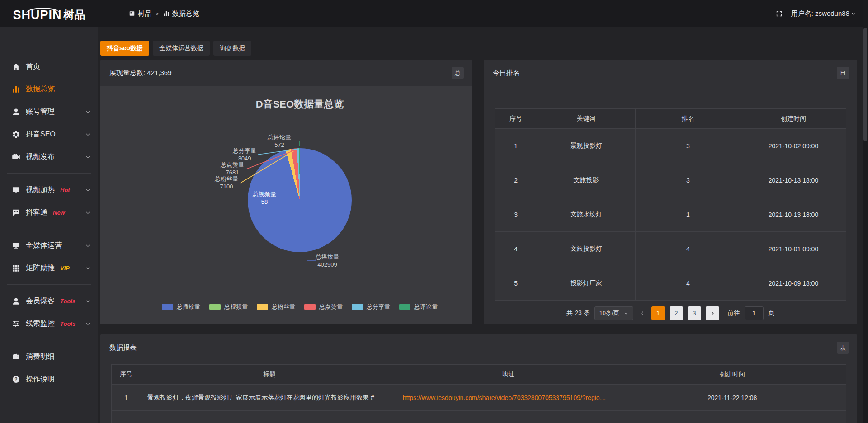  Describe the element at coordinates (331, 307) in the screenshot. I see `legend-label: 总点赞量` at that location.